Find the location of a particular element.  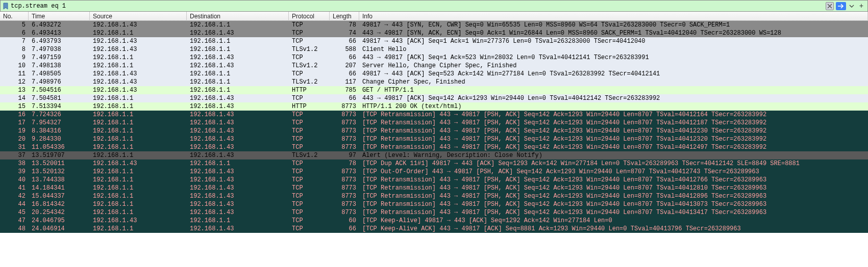

cell-time: 7.497038 is located at coordinates (59, 49).